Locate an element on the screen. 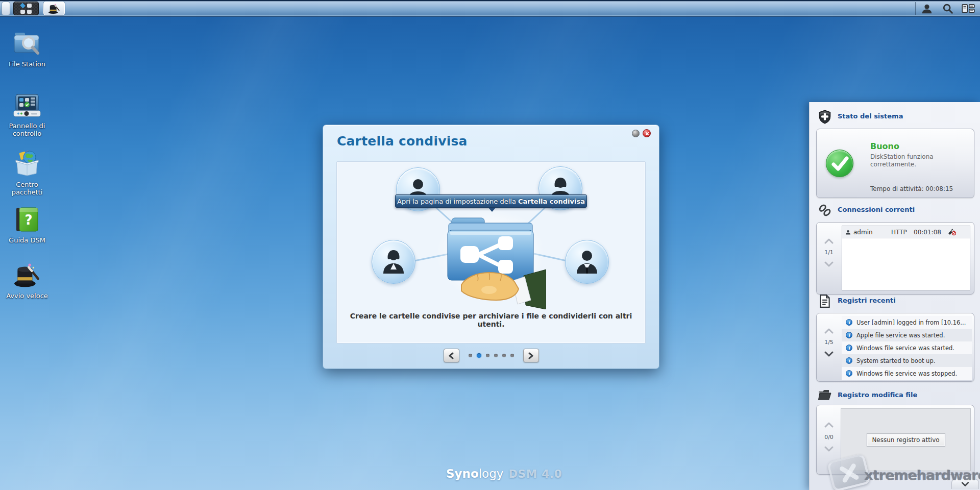 The image size is (980, 490). log-text: Apple file service was started. is located at coordinates (900, 335).